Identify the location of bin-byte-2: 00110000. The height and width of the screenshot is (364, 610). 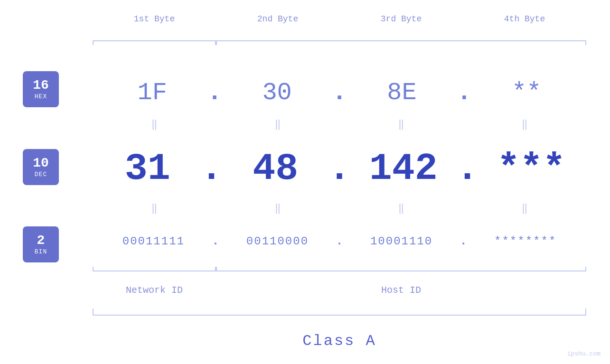
(277, 241).